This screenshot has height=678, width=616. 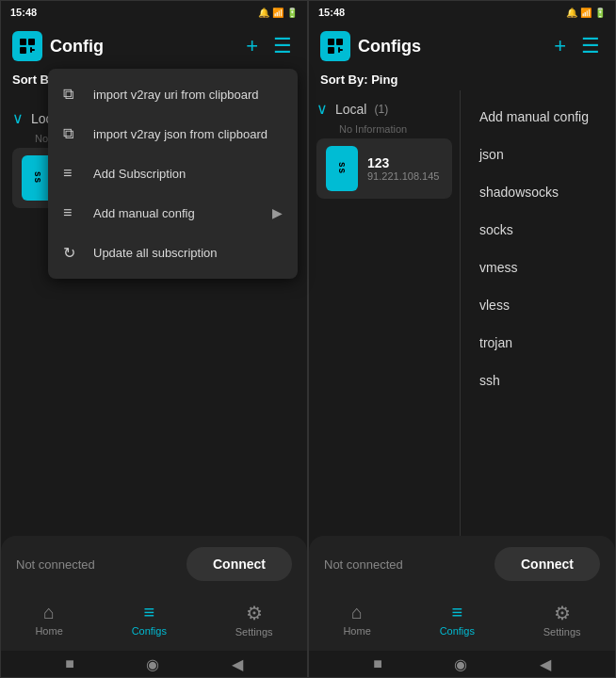 What do you see at coordinates (149, 631) in the screenshot?
I see `nav-configs-label-left: Configs` at bounding box center [149, 631].